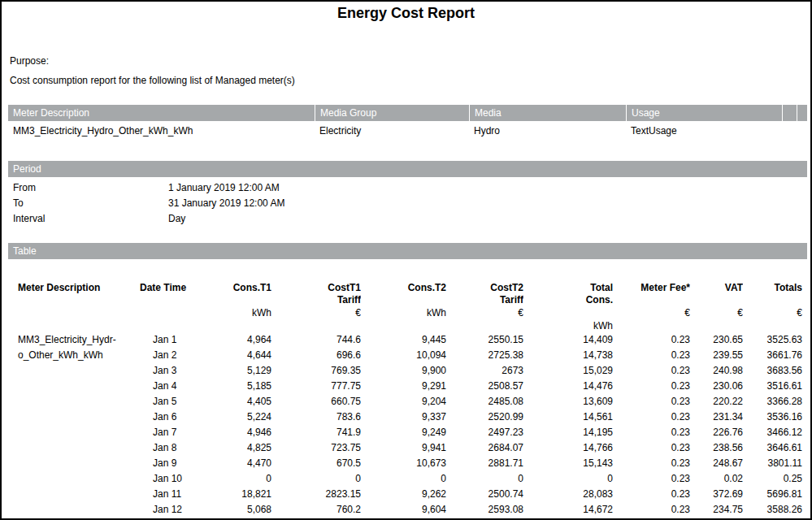 The image size is (812, 520). I want to click on cell-cost_t2: 2593.08, so click(484, 510).